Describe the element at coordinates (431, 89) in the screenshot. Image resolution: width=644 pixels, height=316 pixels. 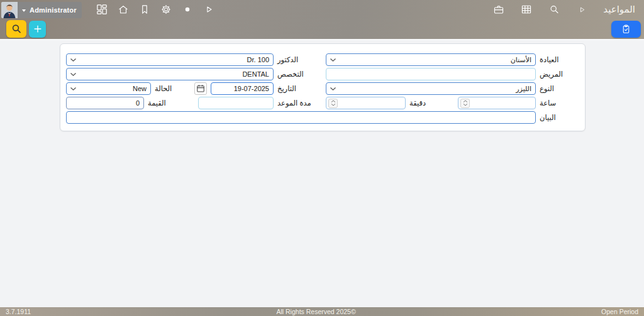
I see `type-select: الليزر` at that location.